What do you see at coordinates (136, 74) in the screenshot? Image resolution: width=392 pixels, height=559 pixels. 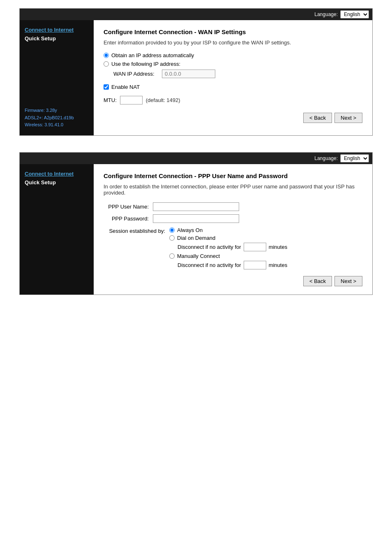 I see `wan-ip-label: WAN IP Address:` at bounding box center [136, 74].